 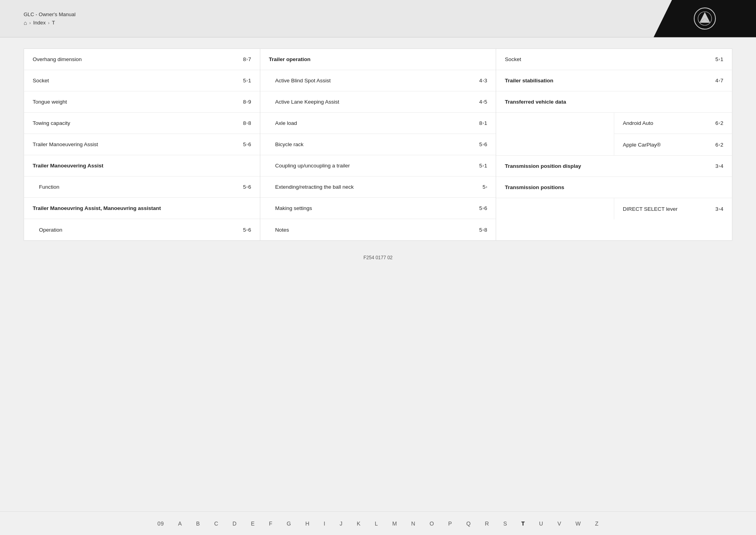 What do you see at coordinates (614, 209) in the screenshot?
I see `transmission-split: DIRECT SELECT lever 3›4` at bounding box center [614, 209].